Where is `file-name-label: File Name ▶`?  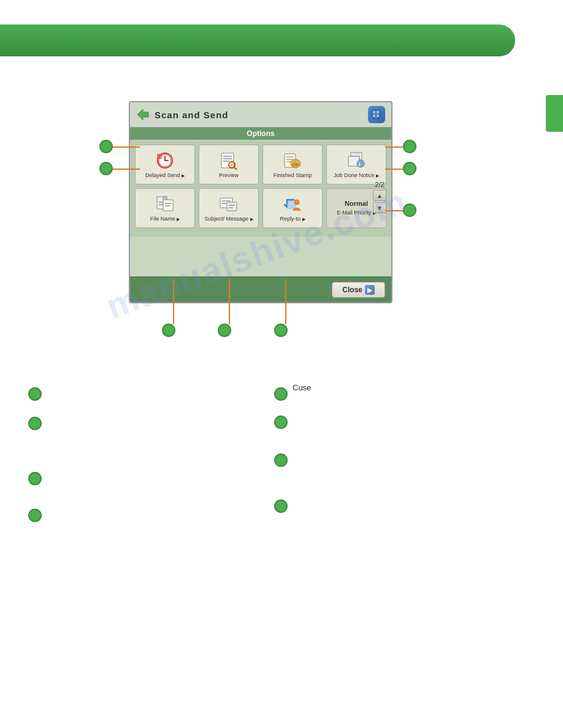 file-name-label: File Name ▶ is located at coordinates (166, 219).